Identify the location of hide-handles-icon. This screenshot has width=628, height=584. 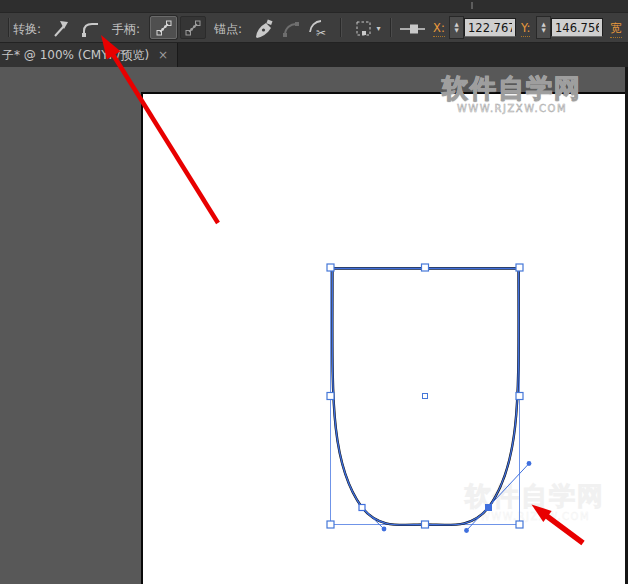
(193, 28).